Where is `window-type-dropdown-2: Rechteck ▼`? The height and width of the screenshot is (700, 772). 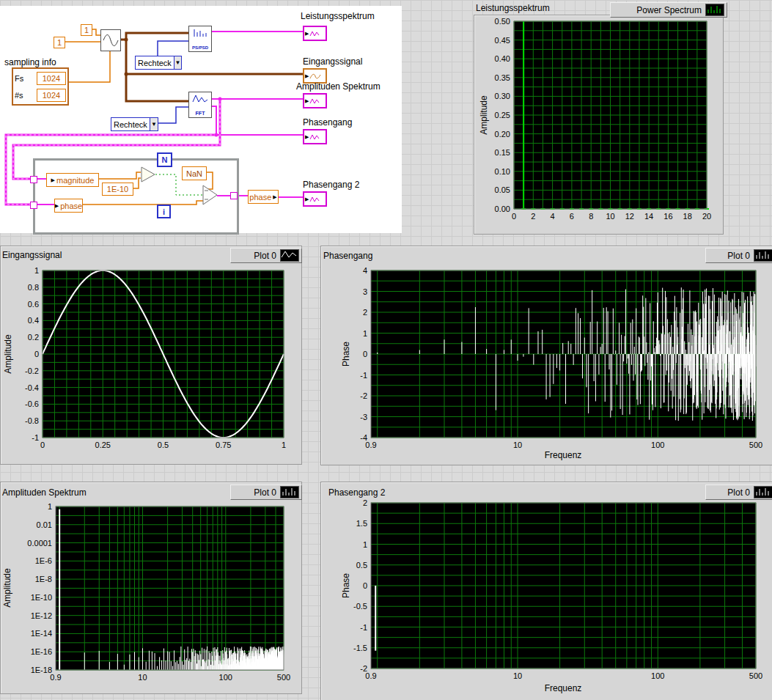
window-type-dropdown-2: Rechteck ▼ is located at coordinates (135, 125).